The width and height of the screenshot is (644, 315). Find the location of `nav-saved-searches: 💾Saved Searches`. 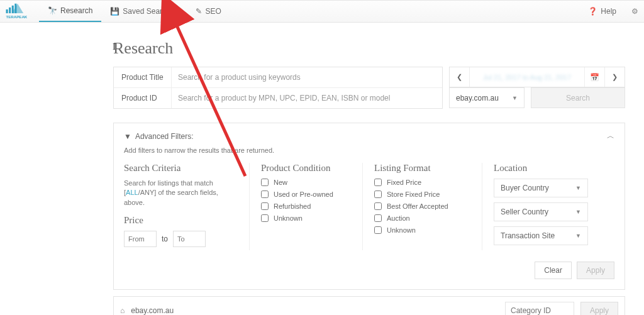

nav-saved-searches: 💾Saved Searches is located at coordinates (144, 11).